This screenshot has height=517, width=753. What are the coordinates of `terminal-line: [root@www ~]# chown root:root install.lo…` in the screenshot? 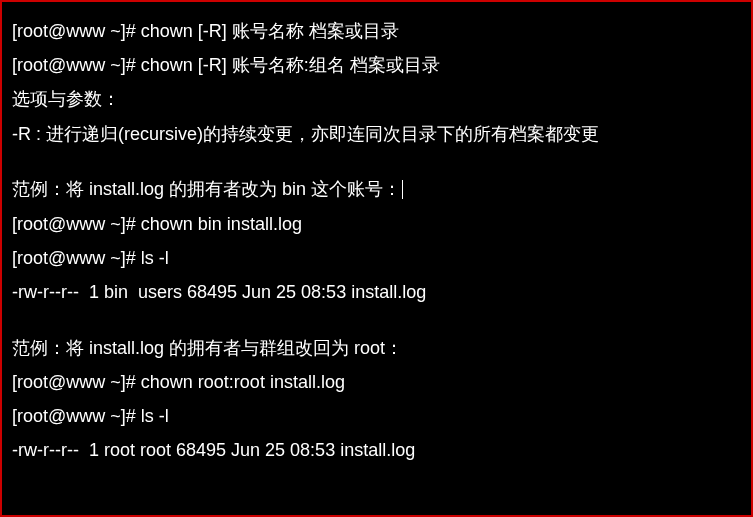 It's located at (376, 382).